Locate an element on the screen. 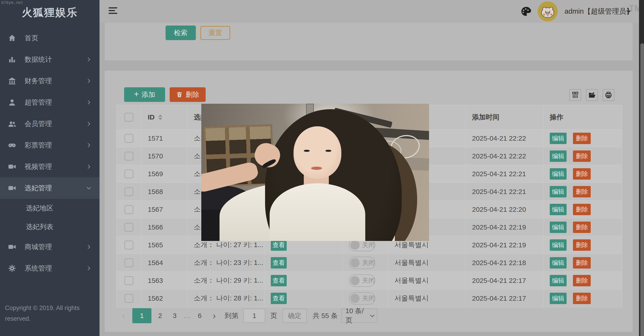 The image size is (644, 336). scrollbar-track is located at coordinates (642, 168).